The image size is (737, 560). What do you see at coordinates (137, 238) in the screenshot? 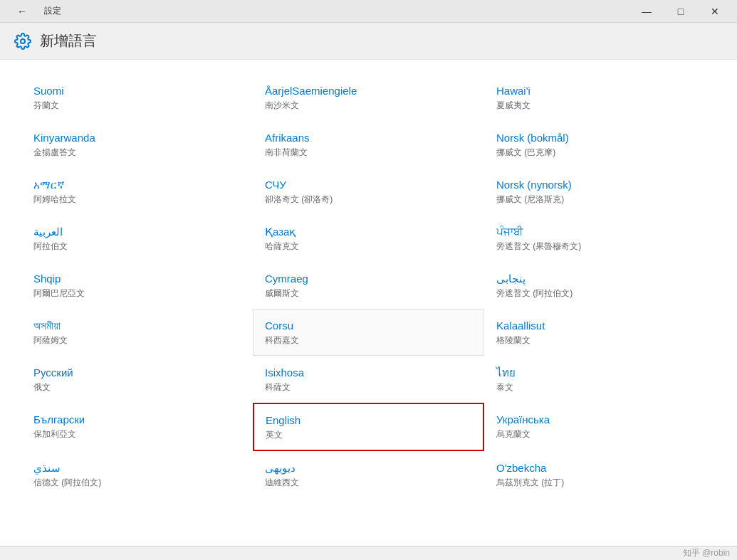
I see `language-item: العربية阿拉伯文` at bounding box center [137, 238].